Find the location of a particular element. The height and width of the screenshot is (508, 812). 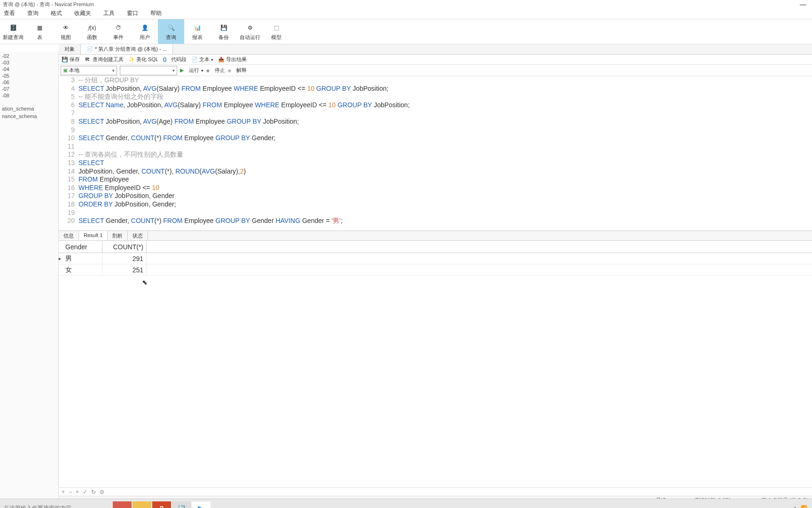

document-tab: 📄* 第八章 分组查询 @ (本地) - ... is located at coordinates (127, 49).